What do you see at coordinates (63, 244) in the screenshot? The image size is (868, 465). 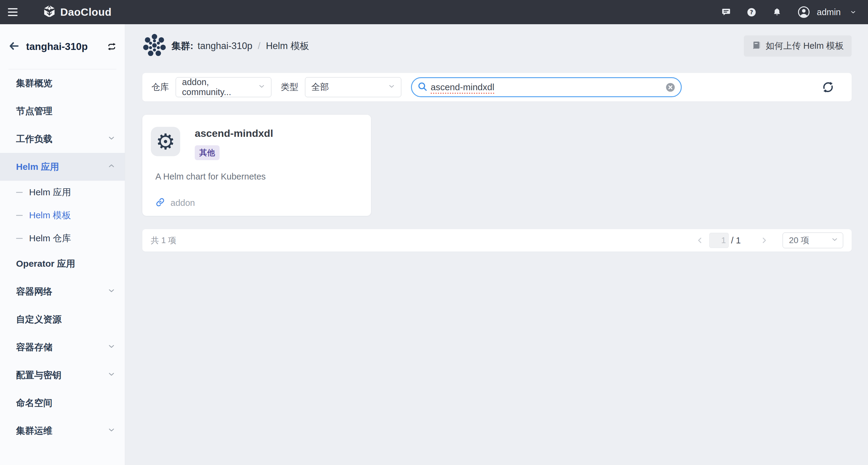 I see `sidebar: tanghai-310p 集群概览 节点管理 工作负载 Helm 应用 Helm…` at bounding box center [63, 244].